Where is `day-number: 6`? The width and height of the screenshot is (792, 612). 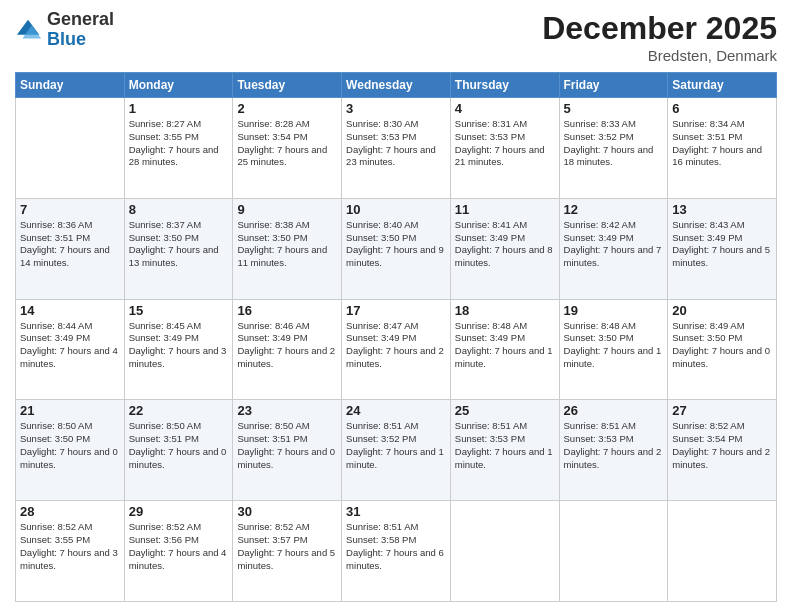 day-number: 6 is located at coordinates (722, 108).